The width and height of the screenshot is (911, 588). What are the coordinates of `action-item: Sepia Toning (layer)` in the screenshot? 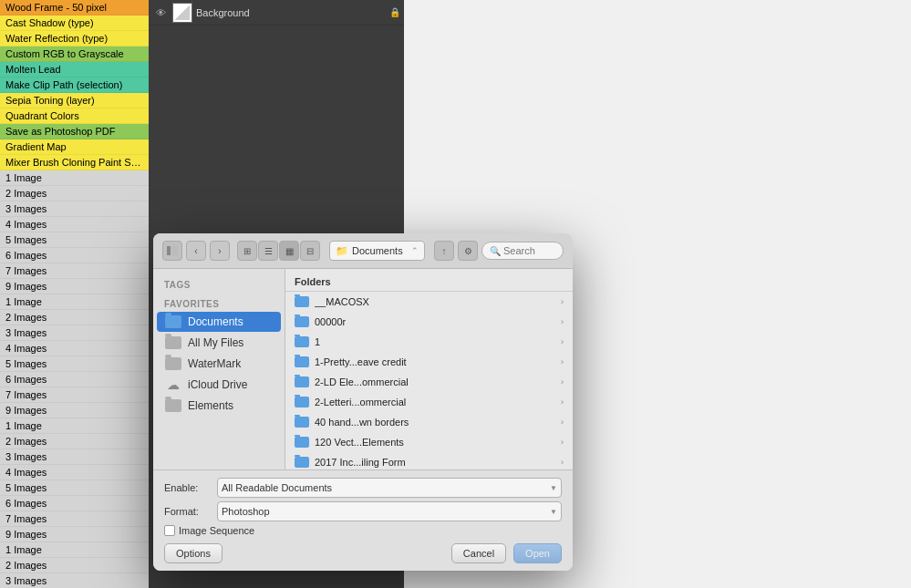 It's located at (75, 100).